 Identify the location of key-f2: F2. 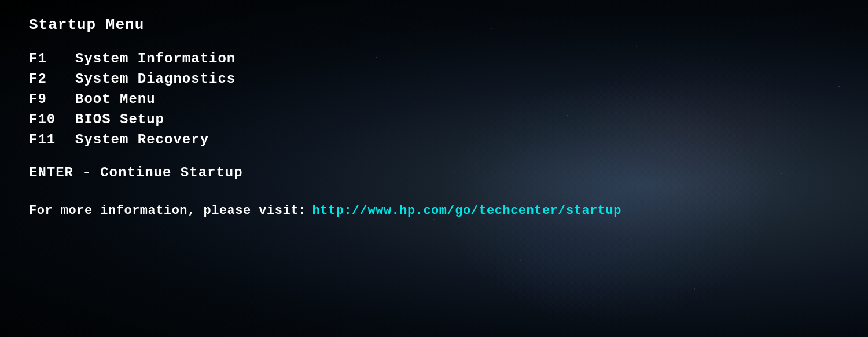
(52, 79).